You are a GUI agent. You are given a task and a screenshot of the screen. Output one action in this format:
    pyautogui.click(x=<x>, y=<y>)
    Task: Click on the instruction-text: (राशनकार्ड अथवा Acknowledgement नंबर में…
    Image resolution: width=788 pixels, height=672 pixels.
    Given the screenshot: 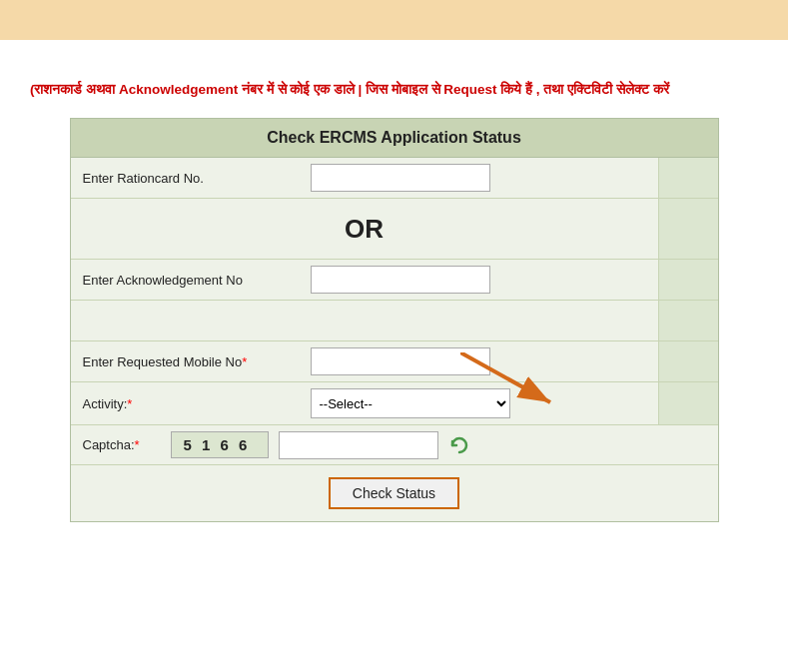 What is the action you would take?
    pyautogui.click(x=394, y=90)
    